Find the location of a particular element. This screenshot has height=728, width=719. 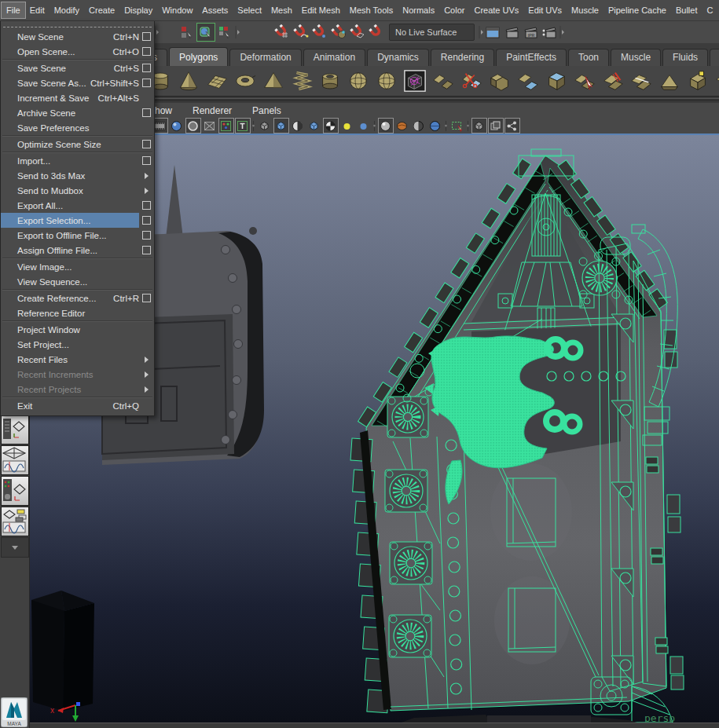

isolate-select-icon is located at coordinates (419, 126).